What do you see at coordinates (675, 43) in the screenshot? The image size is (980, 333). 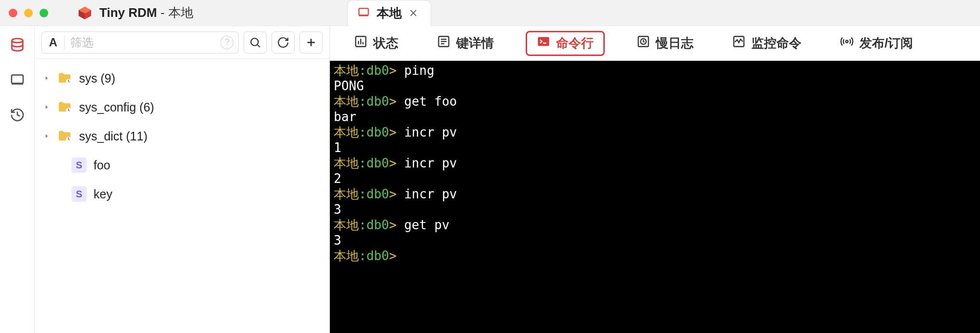 I see `tab-label: 慢日志` at bounding box center [675, 43].